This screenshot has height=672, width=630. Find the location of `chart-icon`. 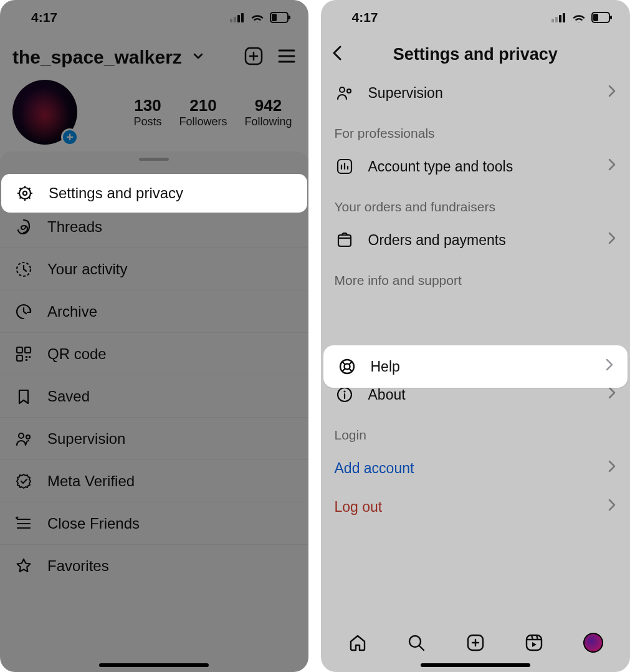

chart-icon is located at coordinates (345, 166).